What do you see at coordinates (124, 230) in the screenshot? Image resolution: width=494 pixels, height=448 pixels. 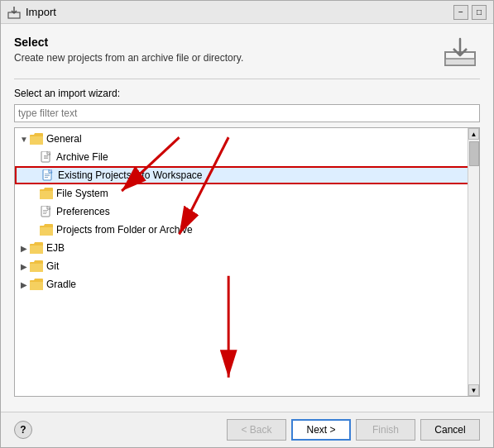 I see `tree-item-projects-folder-label: Projects from Folder or Archive` at bounding box center [124, 230].